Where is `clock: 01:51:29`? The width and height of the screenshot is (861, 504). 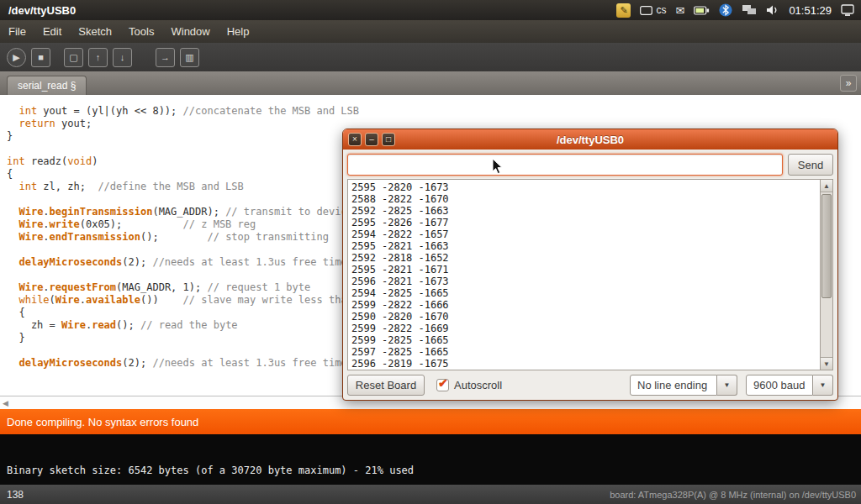
clock: 01:51:29 is located at coordinates (811, 10).